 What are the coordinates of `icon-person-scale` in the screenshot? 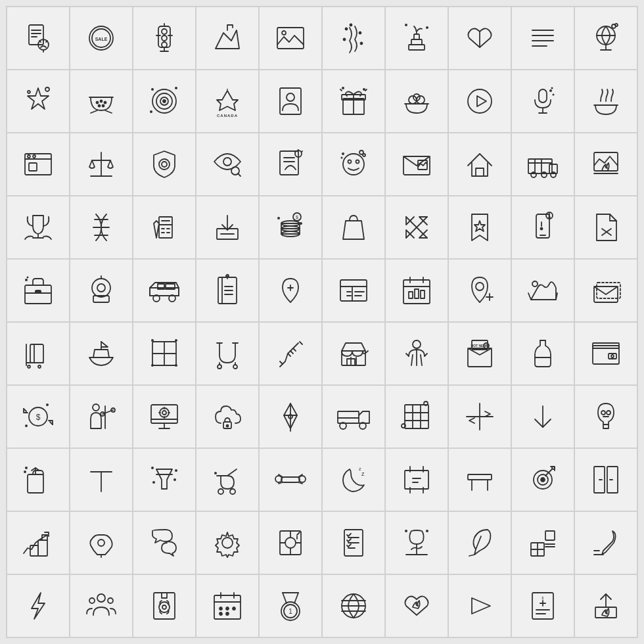 It's located at (101, 417).